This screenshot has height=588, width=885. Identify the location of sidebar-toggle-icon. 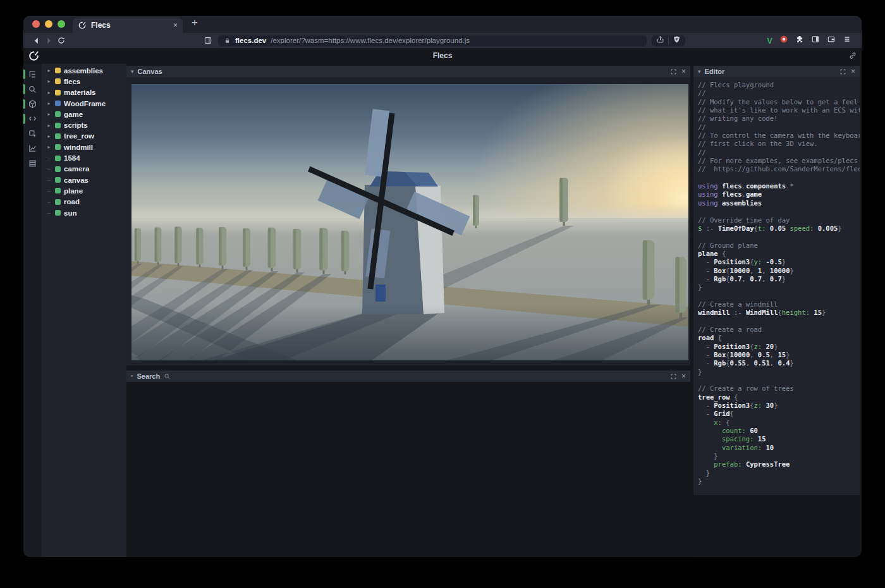
(815, 40).